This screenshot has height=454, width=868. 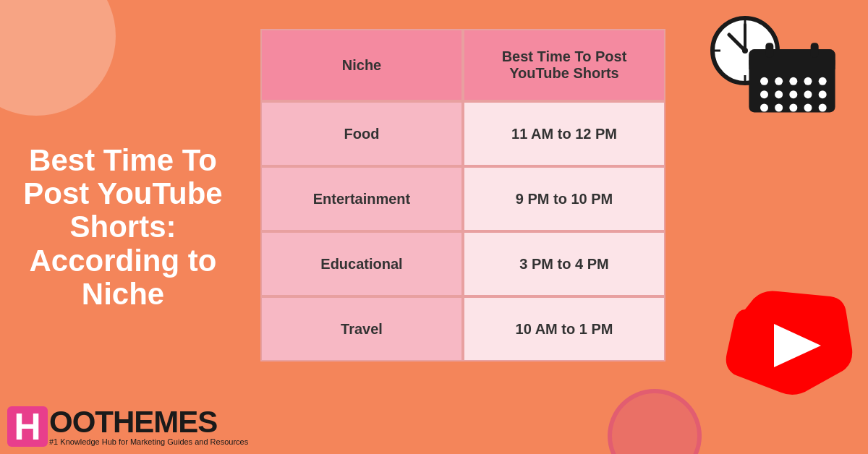 I want to click on logo-section: H OOTHEMES #1 Knowledge Hub for Marketin…, so click(x=127, y=427).